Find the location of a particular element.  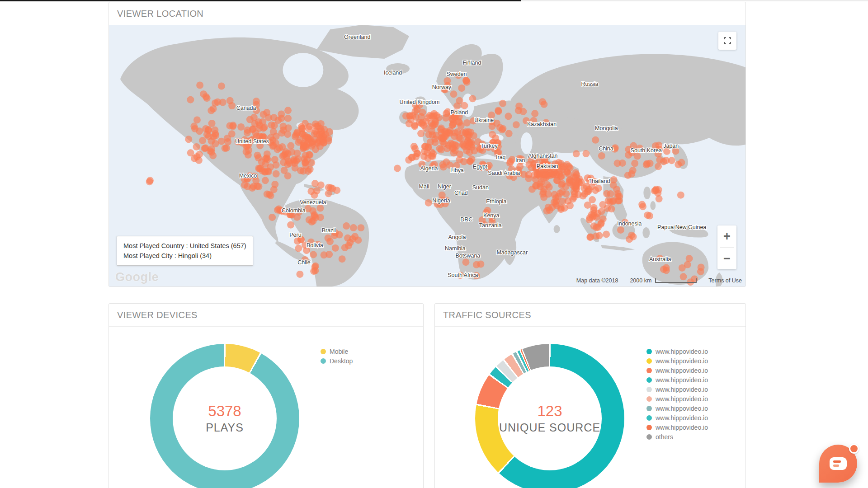

country-label: Sudan is located at coordinates (481, 188).